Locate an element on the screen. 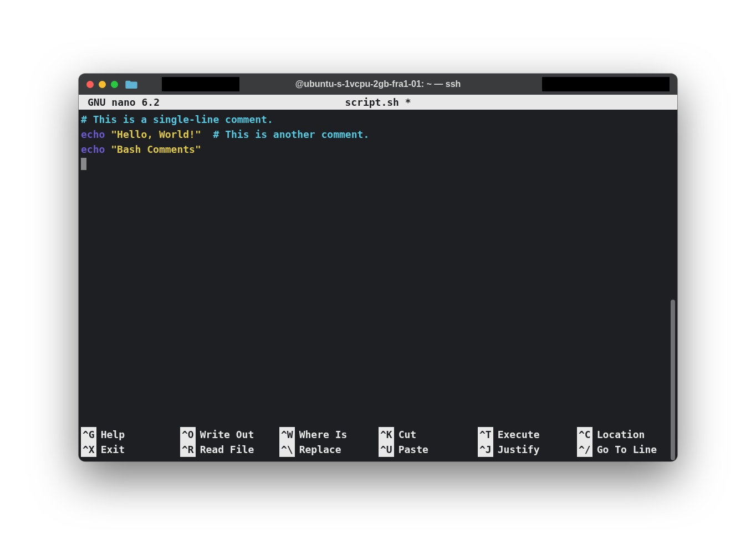 The width and height of the screenshot is (756, 535). shortcut-key: ^U is located at coordinates (386, 450).